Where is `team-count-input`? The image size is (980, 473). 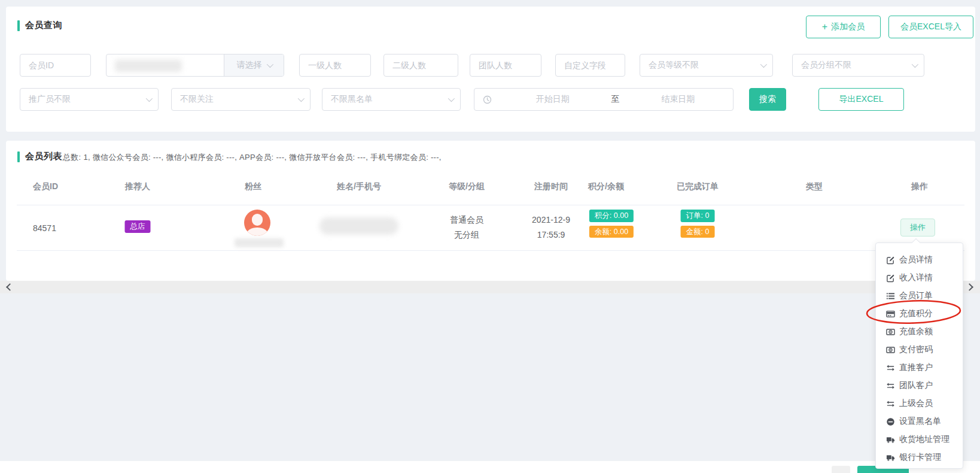
team-count-input is located at coordinates (506, 65).